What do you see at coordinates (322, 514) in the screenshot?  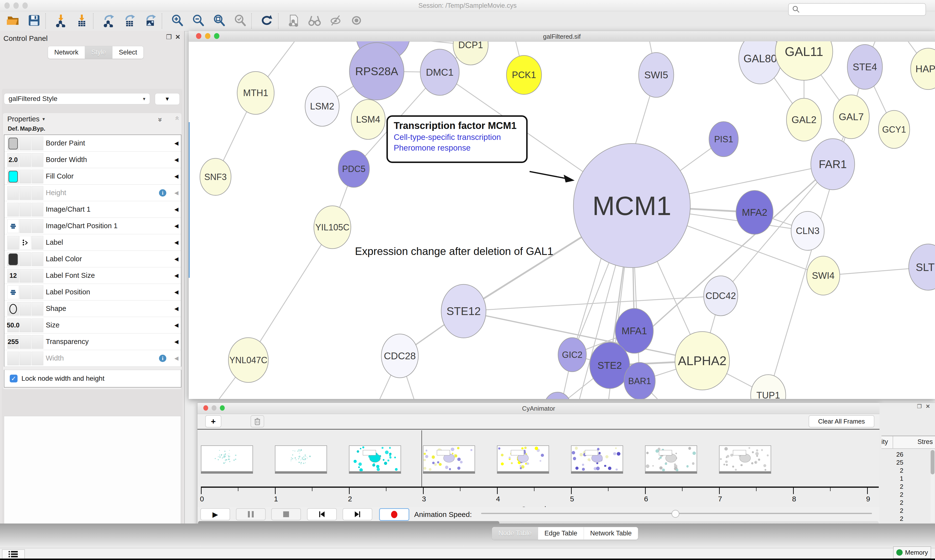 I see `skip-to-start-button` at bounding box center [322, 514].